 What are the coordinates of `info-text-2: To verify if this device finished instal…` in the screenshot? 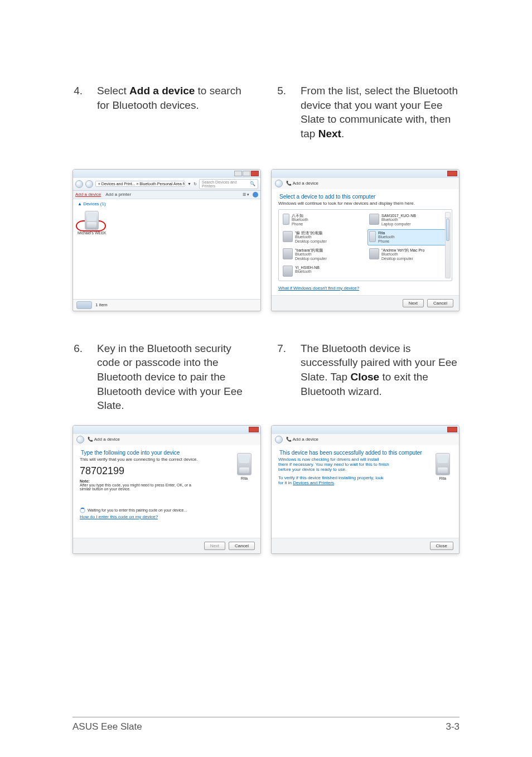 It's located at (334, 480).